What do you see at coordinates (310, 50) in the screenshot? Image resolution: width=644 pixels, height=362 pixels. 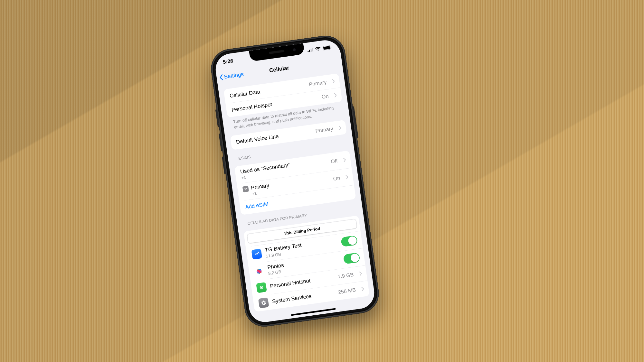 I see `cellular-signal-icon` at bounding box center [310, 50].